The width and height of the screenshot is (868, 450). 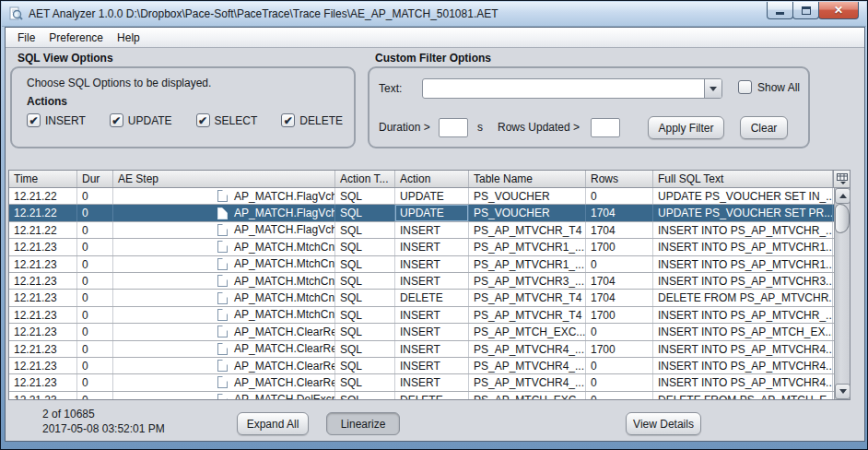 What do you see at coordinates (743, 179) in the screenshot?
I see `column-header-full-sql-text: Full SQL Text` at bounding box center [743, 179].